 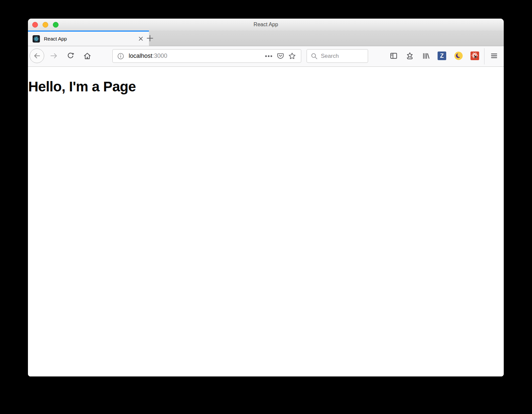 I want to click on back-arrow-icon, so click(x=37, y=56).